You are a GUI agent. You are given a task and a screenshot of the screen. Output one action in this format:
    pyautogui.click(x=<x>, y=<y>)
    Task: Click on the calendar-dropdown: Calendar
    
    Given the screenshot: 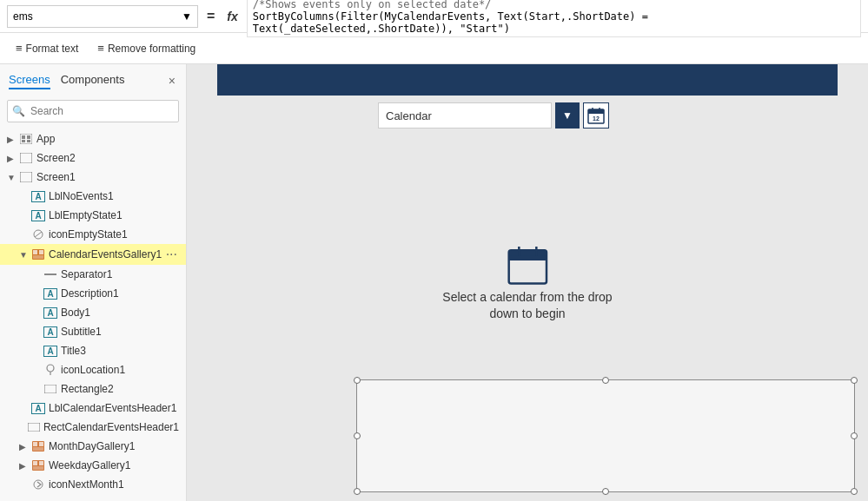 What is the action you would take?
    pyautogui.click(x=465, y=115)
    